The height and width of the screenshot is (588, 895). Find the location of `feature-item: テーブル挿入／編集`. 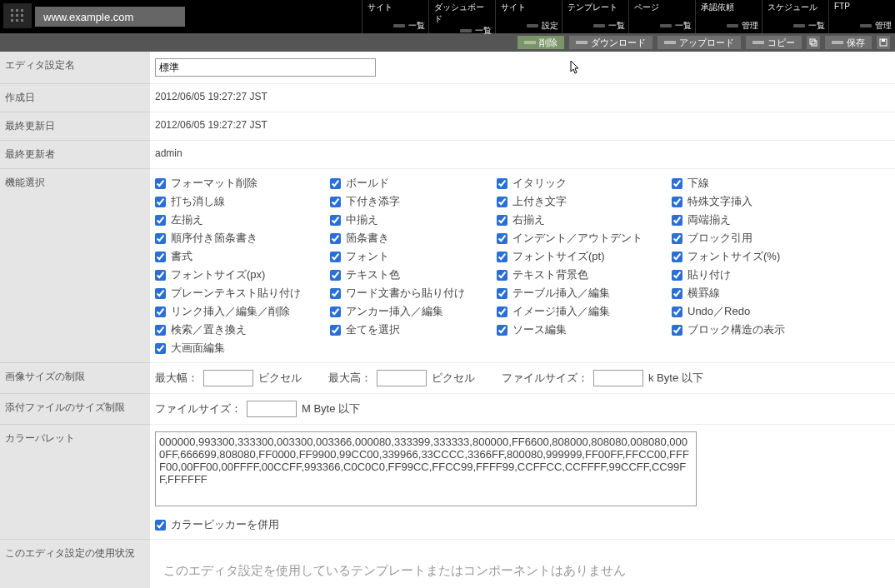

feature-item: テーブル挿入／編集 is located at coordinates (584, 293).